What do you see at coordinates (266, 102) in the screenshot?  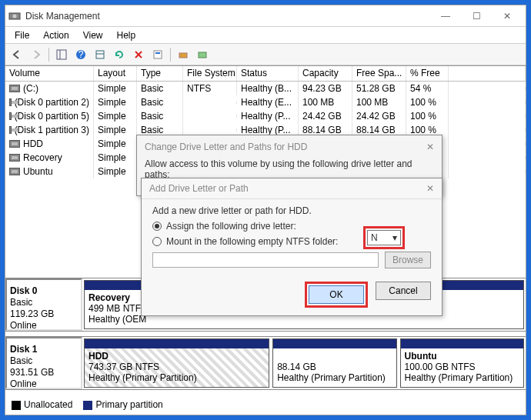 I see `volume-row: (Disk 0 partition 2) Simple Basic Health…` at bounding box center [266, 102].